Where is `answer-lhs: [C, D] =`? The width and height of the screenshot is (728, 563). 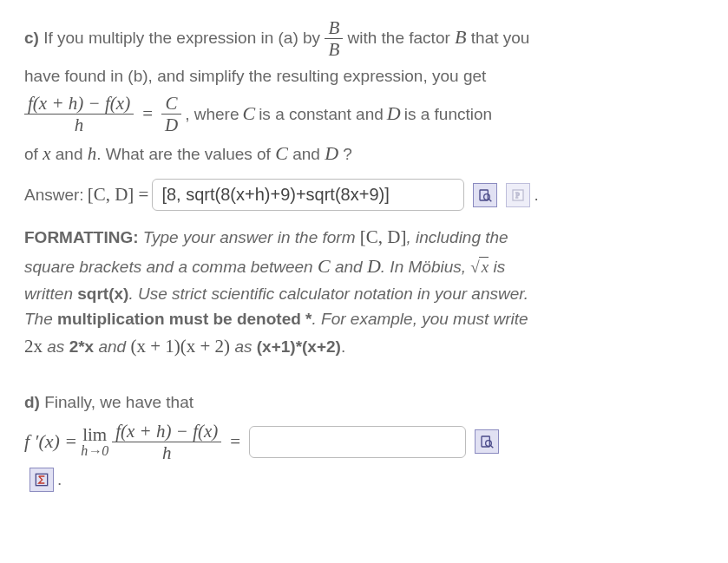 answer-lhs: [C, D] = is located at coordinates (118, 194).